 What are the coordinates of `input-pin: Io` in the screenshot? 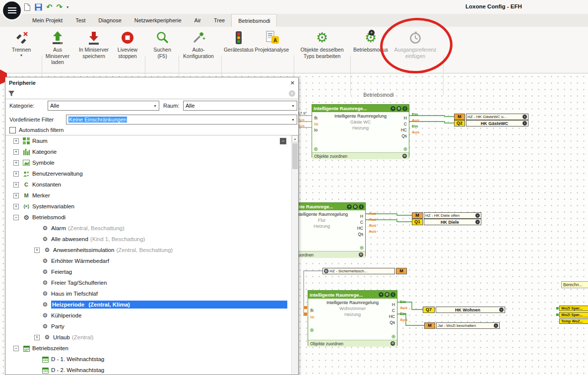 It's located at (316, 130).